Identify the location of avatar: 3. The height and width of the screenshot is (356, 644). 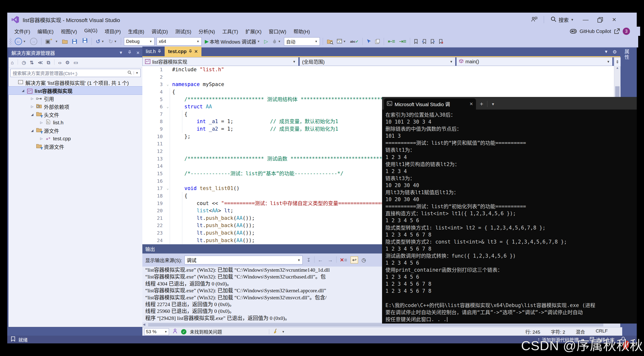
(626, 31).